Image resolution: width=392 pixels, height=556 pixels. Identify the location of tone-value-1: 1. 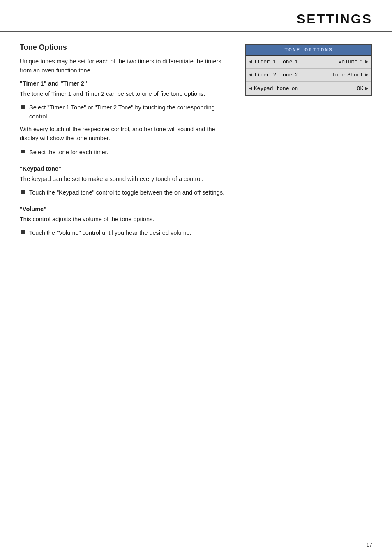
(296, 62).